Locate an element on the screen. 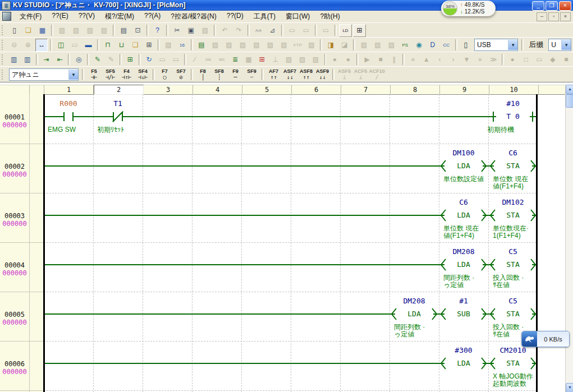 The height and width of the screenshot is (392, 573). fnkey-asf9: ASF9↓↓ is located at coordinates (322, 75).